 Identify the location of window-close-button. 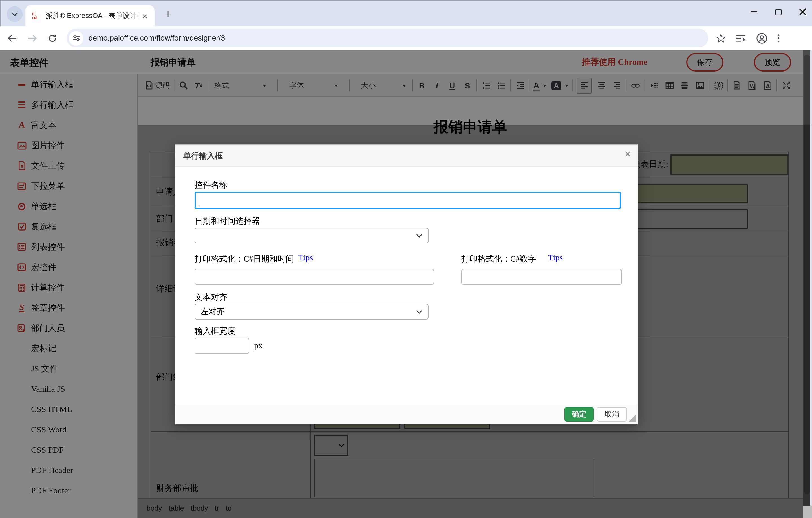
(803, 11).